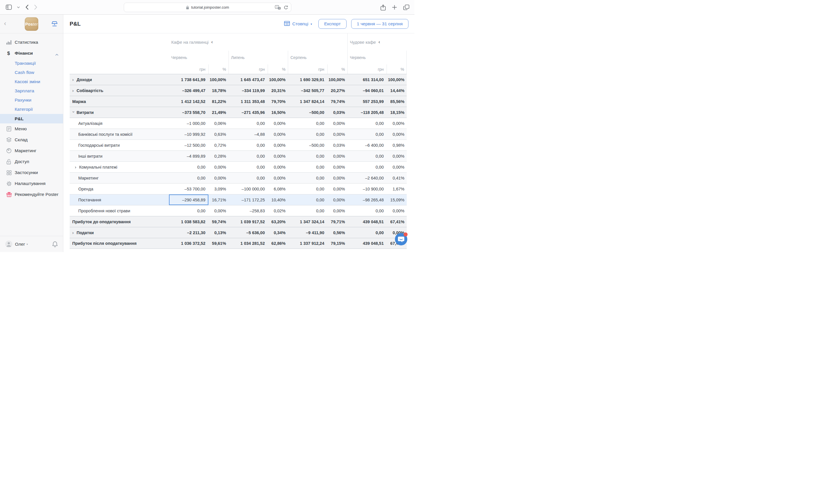  I want to click on table-row: Прибуток після оподаткування1 036 372,52…, so click(238, 243).